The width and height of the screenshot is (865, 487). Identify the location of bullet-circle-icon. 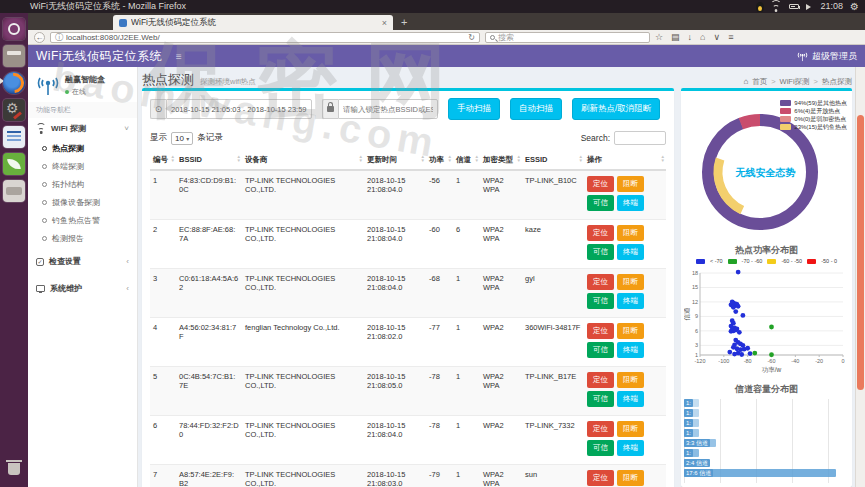
(44, 202).